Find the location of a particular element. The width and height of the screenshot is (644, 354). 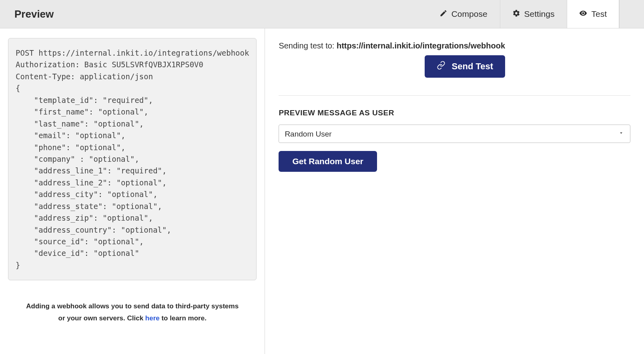

code-line: "template_id": "required", is located at coordinates (84, 100).